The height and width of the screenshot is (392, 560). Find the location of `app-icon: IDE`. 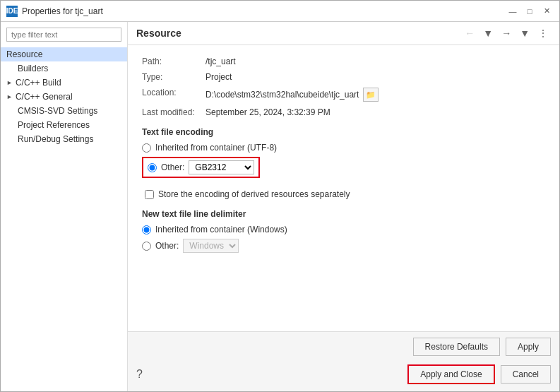

app-icon: IDE is located at coordinates (12, 11).